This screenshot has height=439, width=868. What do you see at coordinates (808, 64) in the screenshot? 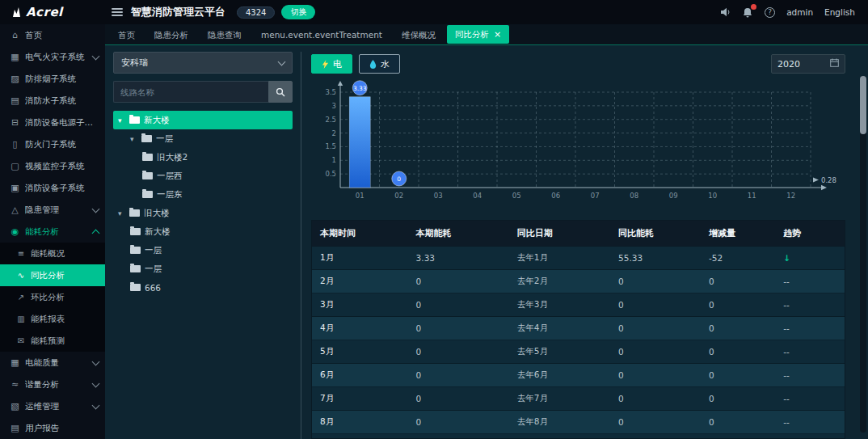
I see `year-select: 2020` at bounding box center [808, 64].